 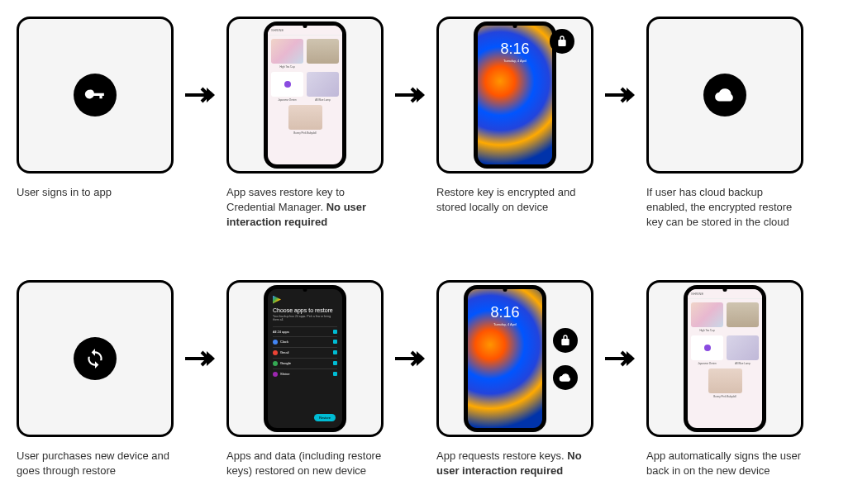 I want to click on restore-subtitle: Your backup has 24 apps. Pick a few or b…, so click(x=305, y=318).